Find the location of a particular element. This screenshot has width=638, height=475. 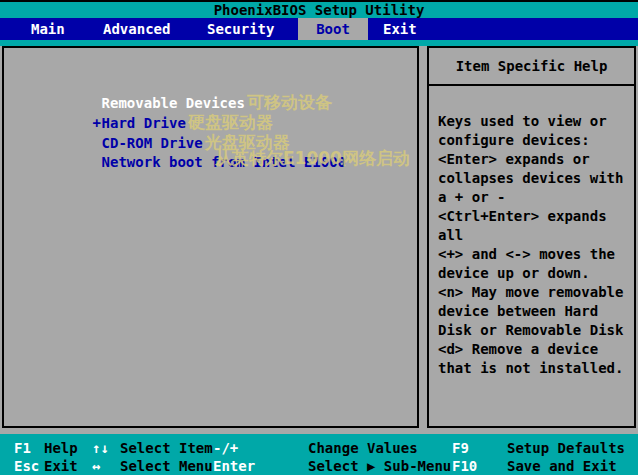

boot-item-cdrom-drive: CD-ROM Drive光盘驱动器 is located at coordinates (166, 127).